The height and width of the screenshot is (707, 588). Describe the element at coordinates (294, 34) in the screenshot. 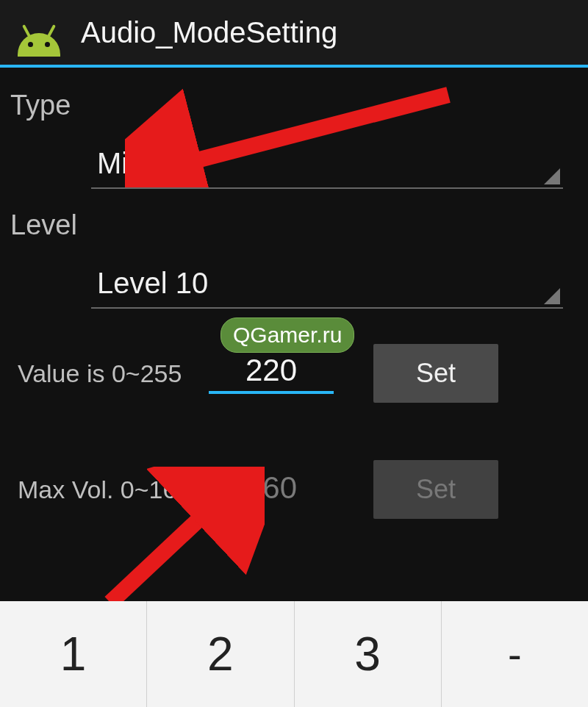

I see `app-header: Audio_ModeSetting` at that location.